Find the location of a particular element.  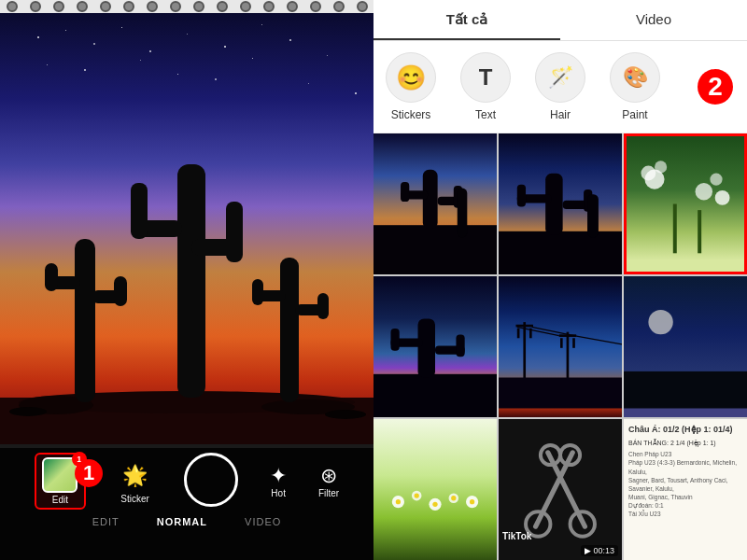

tool-icons-row: Edit 1 🌟 Sticker ✦ Hot ⊛ Filter is located at coordinates (187, 478).